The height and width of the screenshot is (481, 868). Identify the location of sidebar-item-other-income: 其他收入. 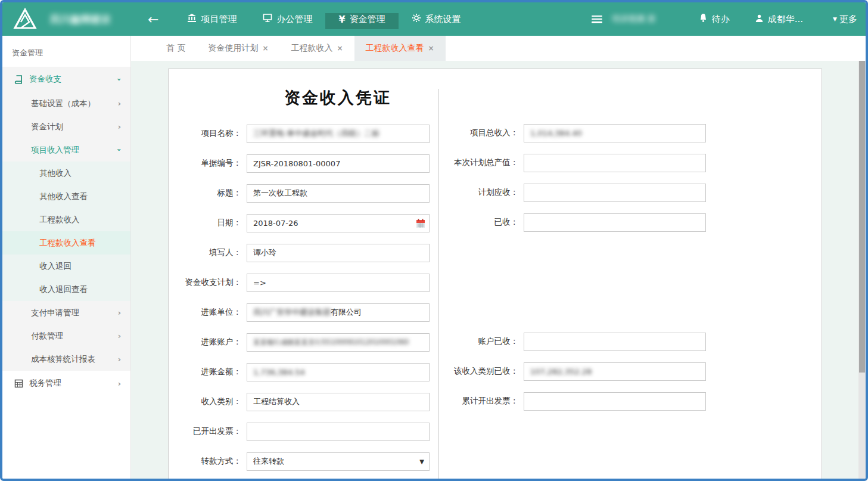
(67, 173).